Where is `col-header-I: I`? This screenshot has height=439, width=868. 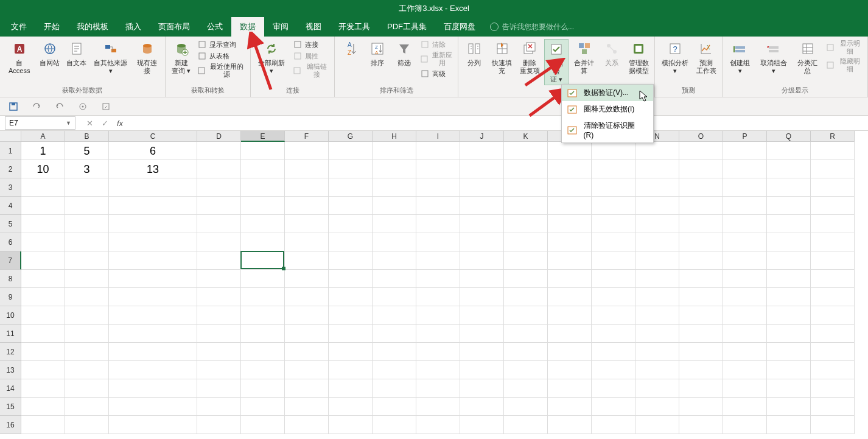 col-header-I: I is located at coordinates (438, 136).